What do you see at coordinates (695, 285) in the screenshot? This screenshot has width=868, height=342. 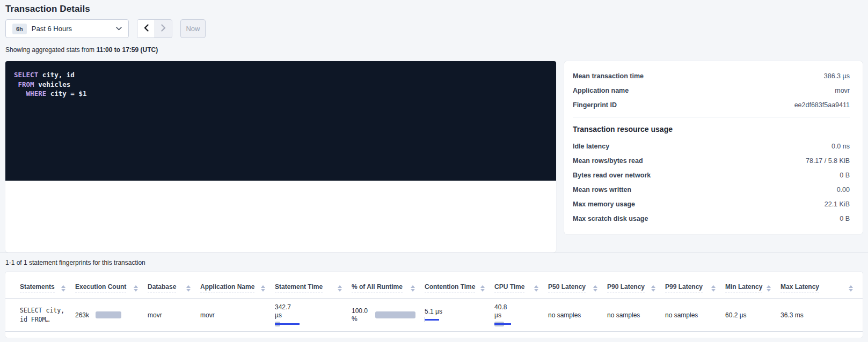 I see `column-header-p99-latency: P99 Latency` at bounding box center [695, 285].